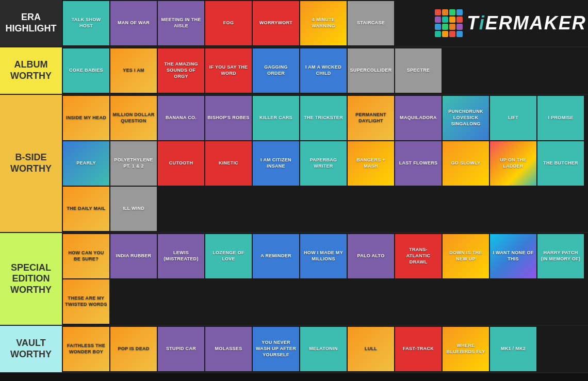  Describe the element at coordinates (418, 118) in the screenshot. I see `song-card: MAQUILADORA` at that location.